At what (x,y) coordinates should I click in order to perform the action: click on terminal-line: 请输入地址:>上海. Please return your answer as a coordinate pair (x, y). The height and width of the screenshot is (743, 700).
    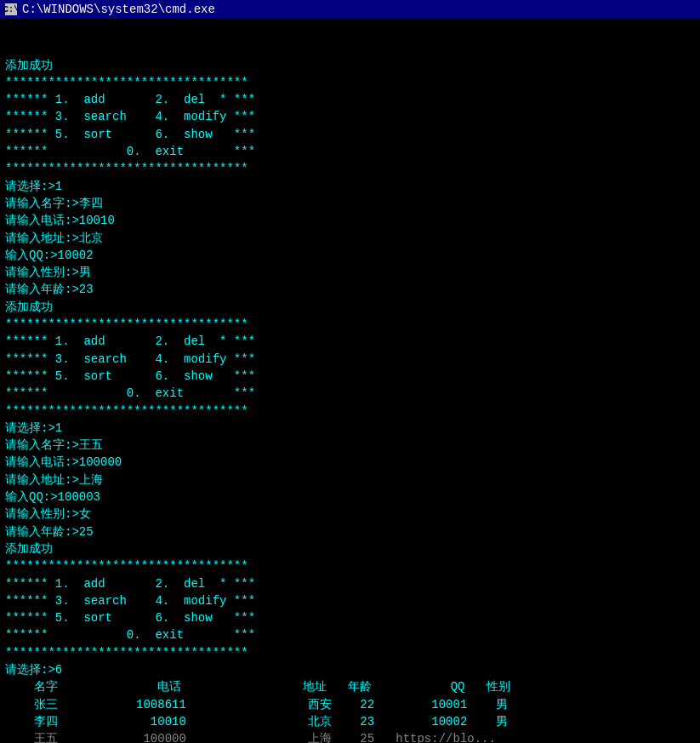
    Looking at the image, I should click on (350, 480).